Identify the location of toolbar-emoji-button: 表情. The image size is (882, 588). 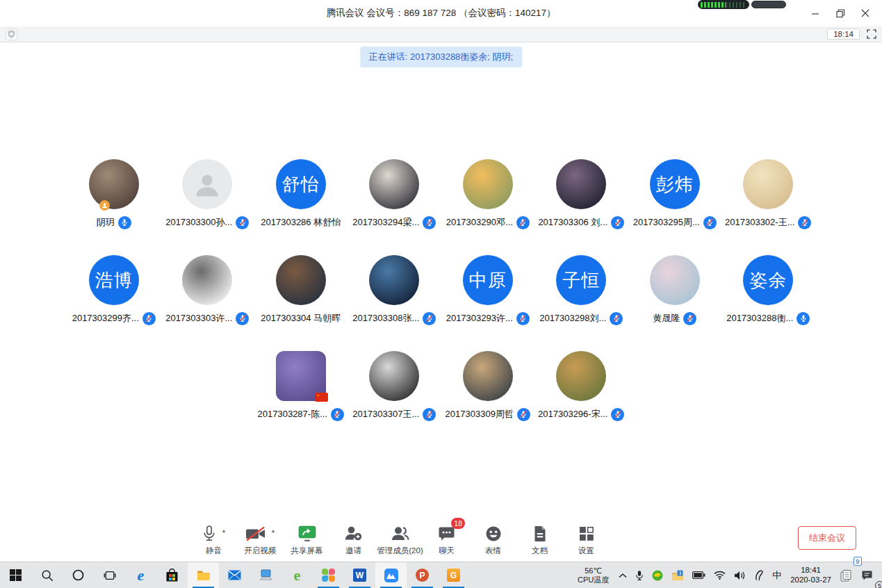
(493, 540).